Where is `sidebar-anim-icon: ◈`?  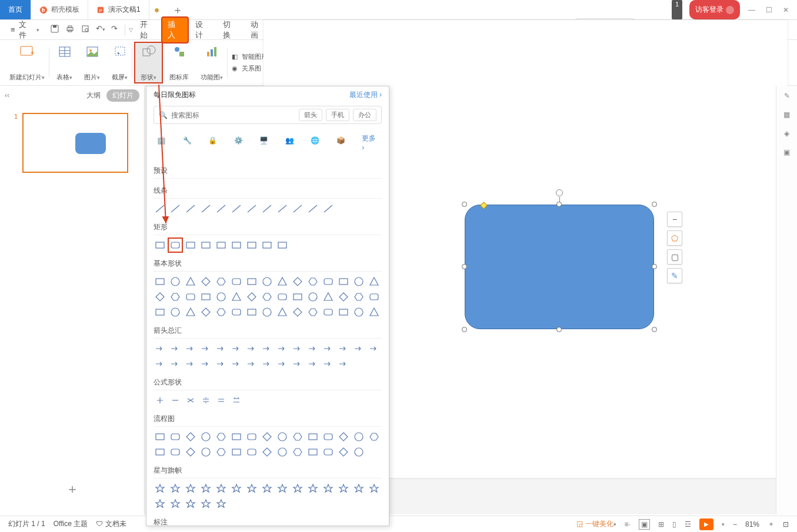
sidebar-anim-icon: ◈ is located at coordinates (787, 133).